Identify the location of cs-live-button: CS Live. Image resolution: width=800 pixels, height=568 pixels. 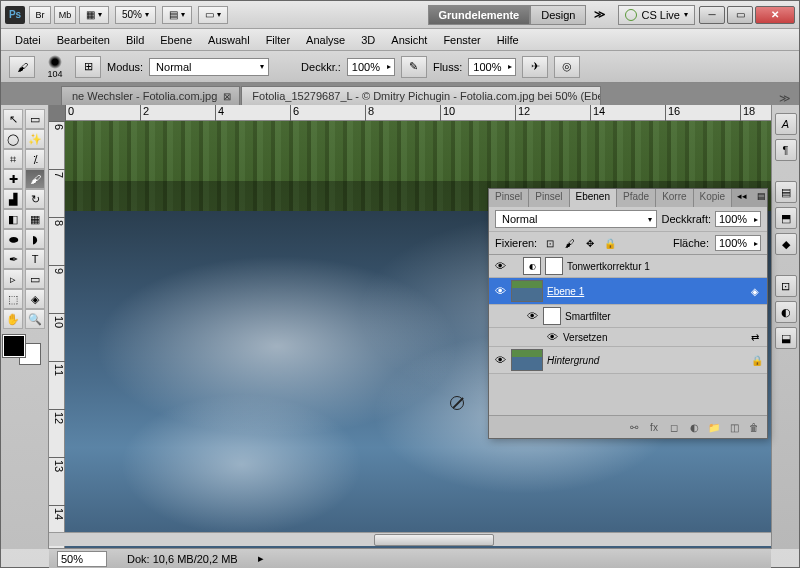
(656, 15).